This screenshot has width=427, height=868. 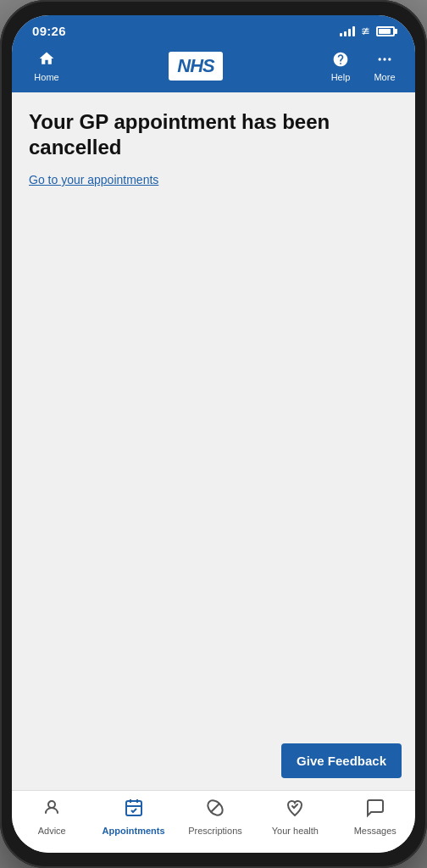 I want to click on battery-icon, so click(x=385, y=31).